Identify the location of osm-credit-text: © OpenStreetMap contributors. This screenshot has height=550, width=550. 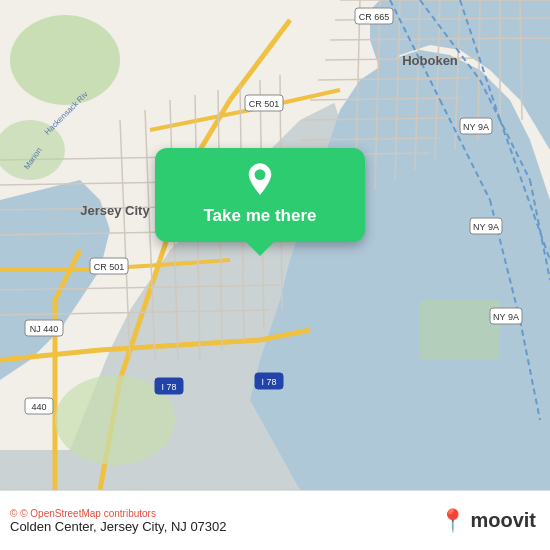
(88, 514).